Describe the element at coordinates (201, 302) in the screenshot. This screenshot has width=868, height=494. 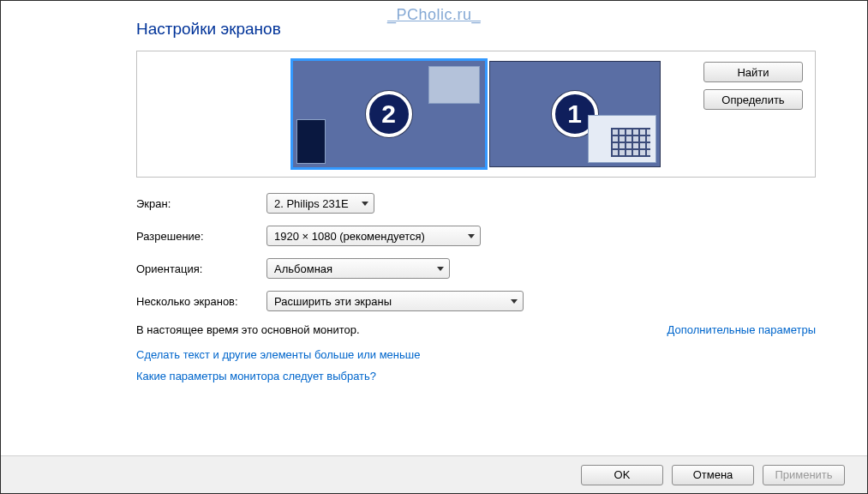
I see `multiple-displays-label: Несколько экранов:` at that location.